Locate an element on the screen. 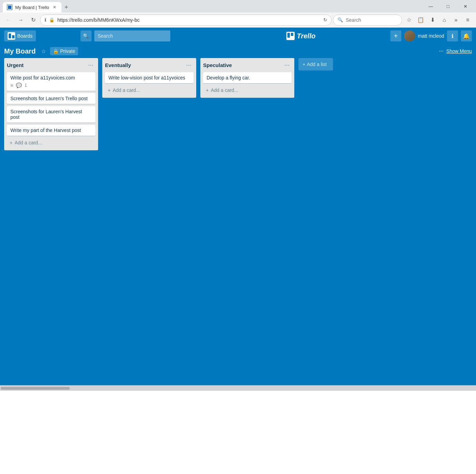 Image resolution: width=476 pixels, height=474 pixels. browser-tab: My Board | Trello ✕ is located at coordinates (32, 7).